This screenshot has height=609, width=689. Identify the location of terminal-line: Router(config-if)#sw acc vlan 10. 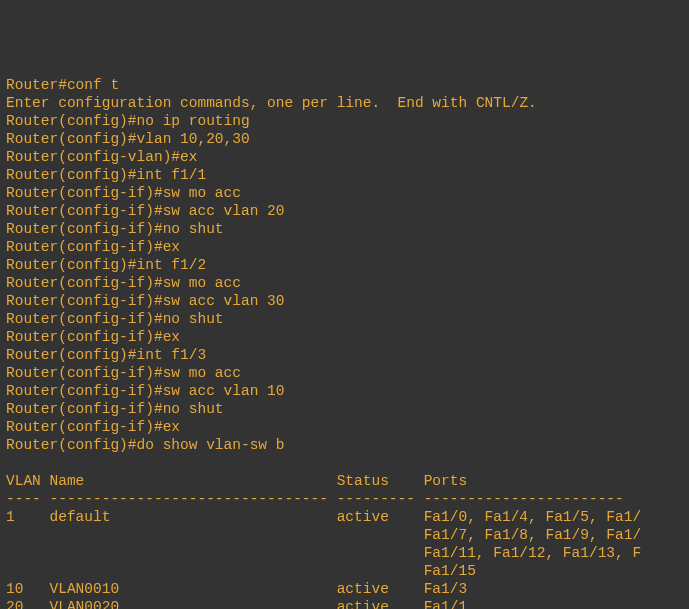
(344, 391).